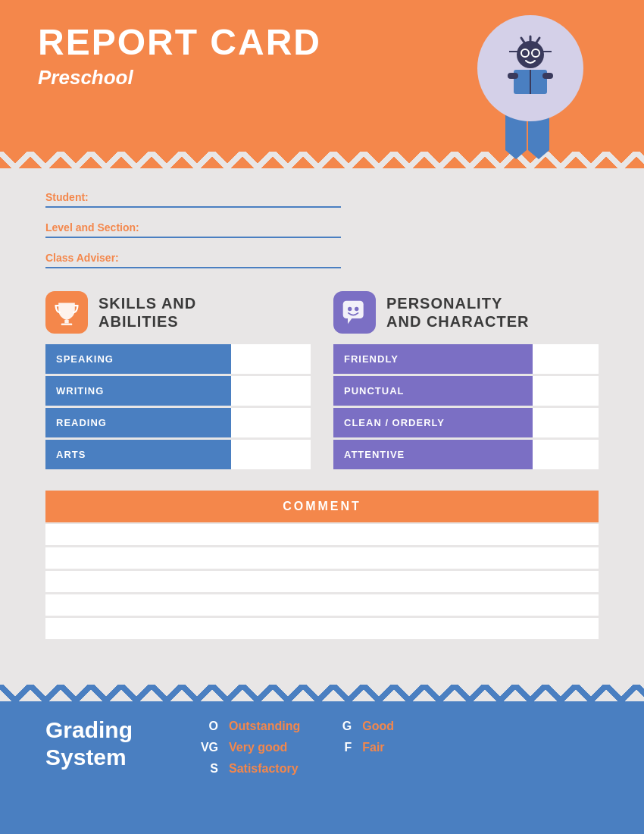 This screenshot has height=834, width=644. I want to click on personality-section: PERSONALITY AND CHARACTER FRIENDLY PUNCT…, so click(466, 381).